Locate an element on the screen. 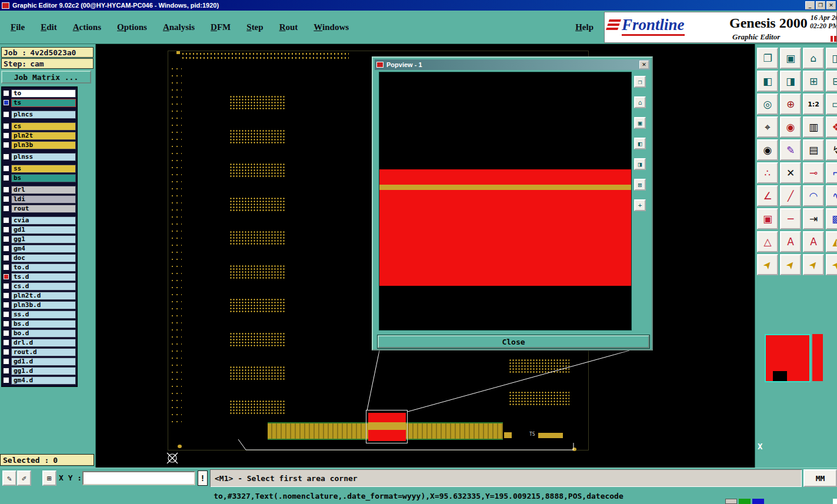 This screenshot has height=504, width=837. layer-checkbox-ss.d is located at coordinates (6, 314).